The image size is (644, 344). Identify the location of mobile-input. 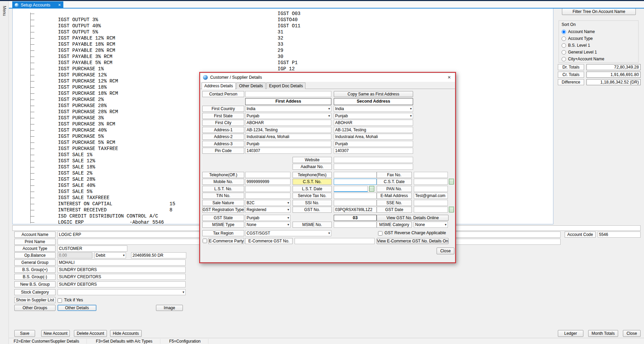
(268, 182).